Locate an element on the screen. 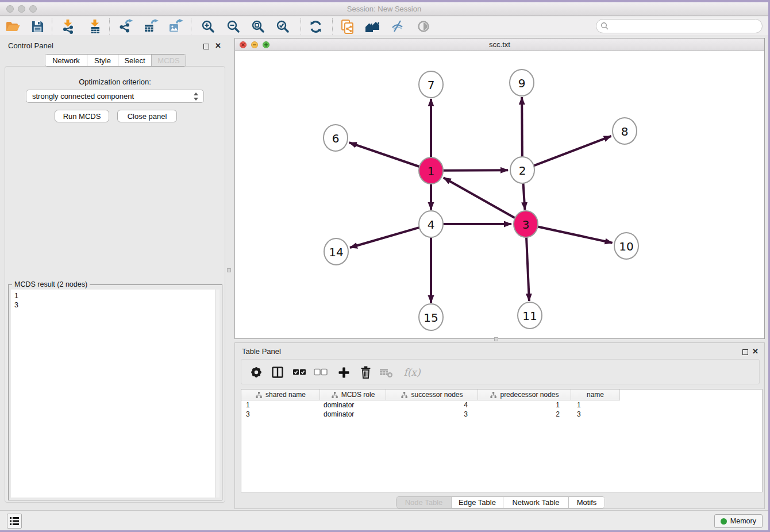 The width and height of the screenshot is (770, 532). graph-node-label-11: 11 is located at coordinates (530, 316).